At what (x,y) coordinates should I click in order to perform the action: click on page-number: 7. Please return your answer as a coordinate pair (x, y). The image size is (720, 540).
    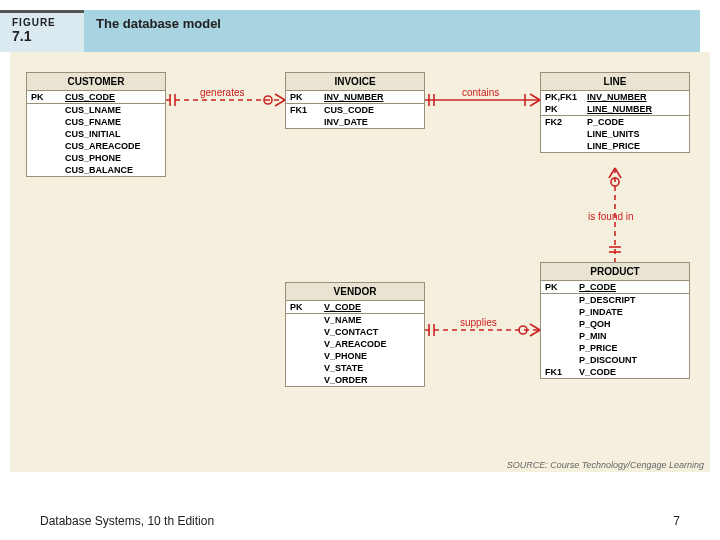
    Looking at the image, I should click on (676, 521).